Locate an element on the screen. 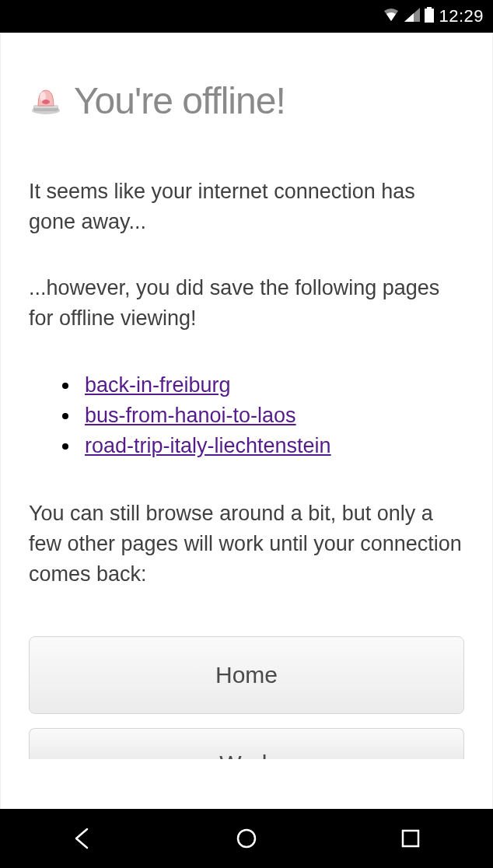 The width and height of the screenshot is (493, 868). nav-back-button is located at coordinates (82, 838).